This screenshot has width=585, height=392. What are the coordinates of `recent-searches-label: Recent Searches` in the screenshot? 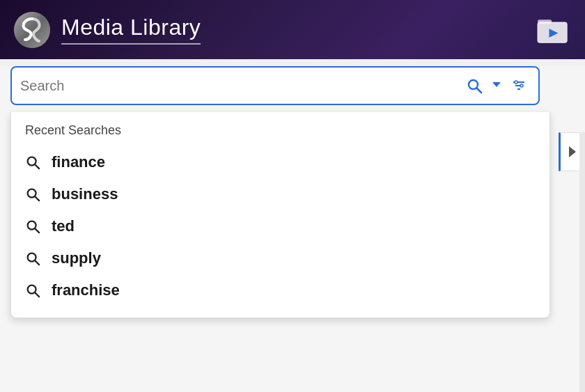 It's located at (280, 135).